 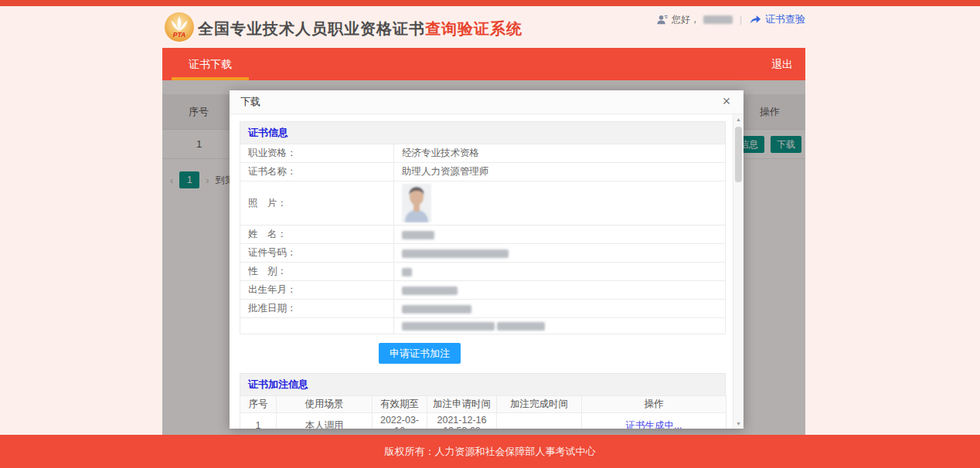 I want to click on ann-apply-time: 2021-12-16 10:53:02, so click(x=462, y=422).